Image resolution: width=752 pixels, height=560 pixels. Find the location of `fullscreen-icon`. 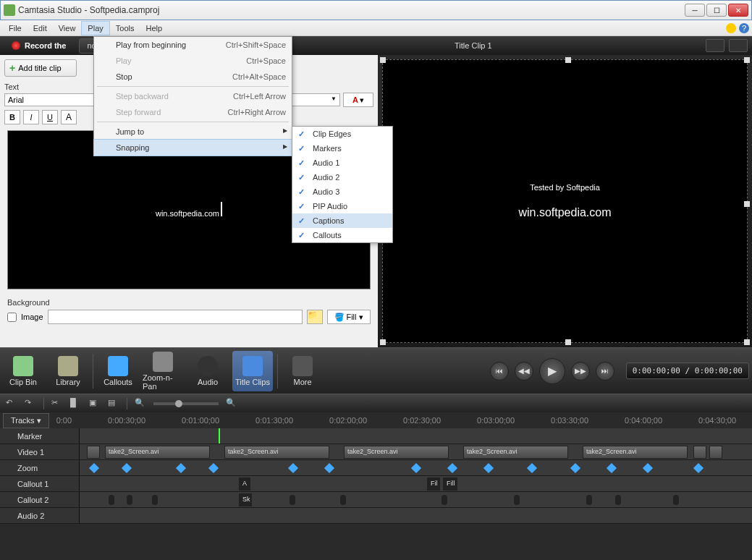

fullscreen-icon is located at coordinates (715, 46).